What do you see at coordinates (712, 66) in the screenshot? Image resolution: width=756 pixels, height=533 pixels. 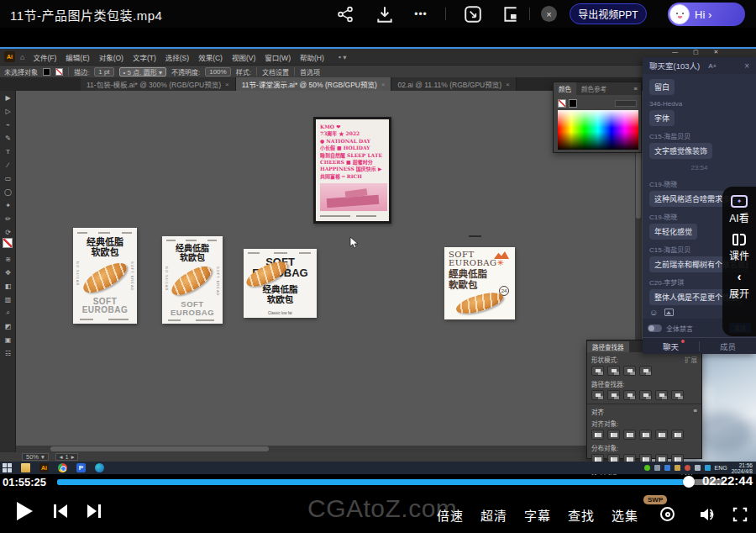 I see `font-size-control: A+` at bounding box center [712, 66].